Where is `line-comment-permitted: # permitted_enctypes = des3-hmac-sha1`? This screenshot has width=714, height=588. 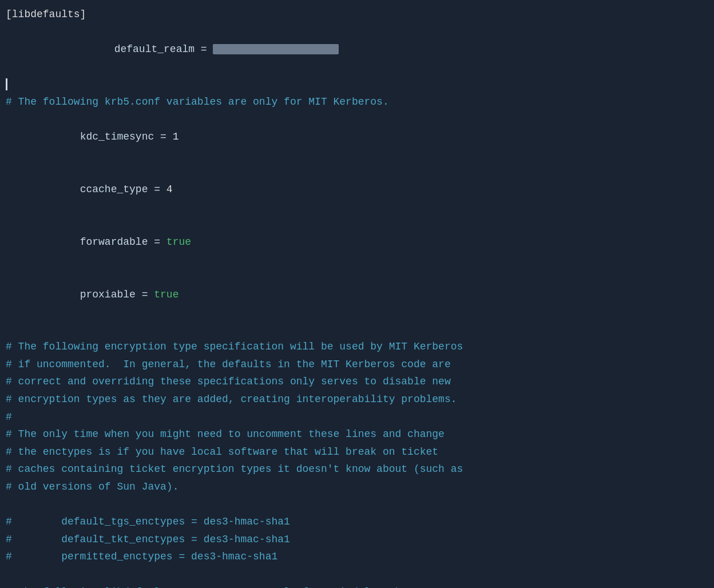 line-comment-permitted: # permitted_enctypes = des3-hmac-sha1 is located at coordinates (354, 557).